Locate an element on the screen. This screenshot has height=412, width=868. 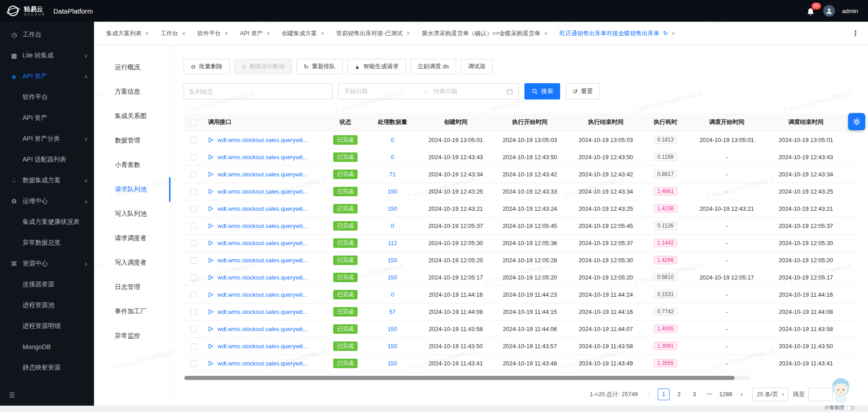
submenu-item-write-queue-pool: 写入队列池 is located at coordinates (132, 214).